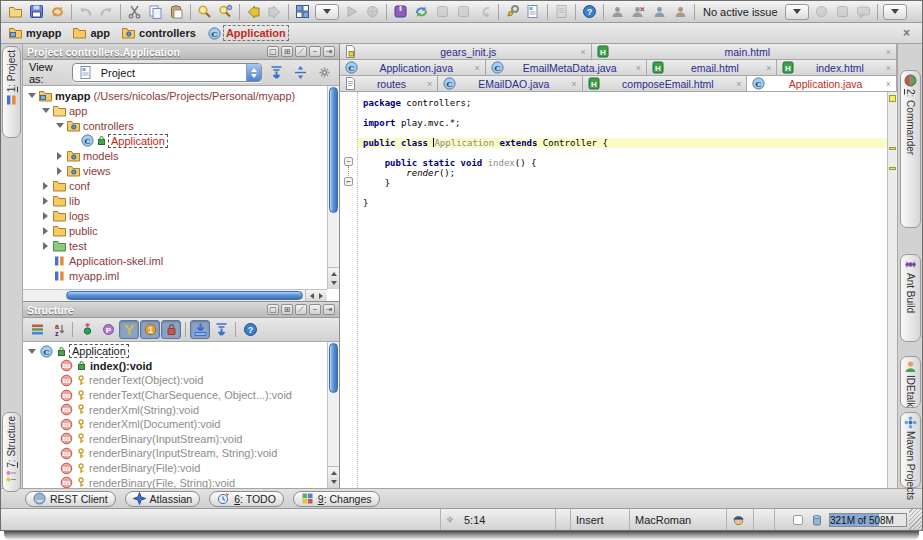  Describe the element at coordinates (37, 330) in the screenshot. I see `sort-by-visibility-button` at that location.